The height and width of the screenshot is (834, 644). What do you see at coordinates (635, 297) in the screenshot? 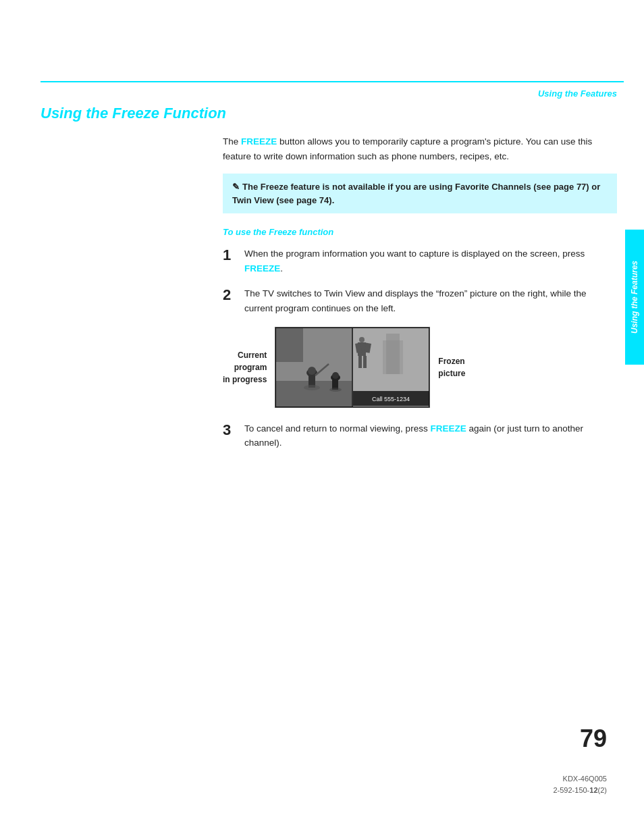
I see `side-tab: Using the Features` at bounding box center [635, 297].